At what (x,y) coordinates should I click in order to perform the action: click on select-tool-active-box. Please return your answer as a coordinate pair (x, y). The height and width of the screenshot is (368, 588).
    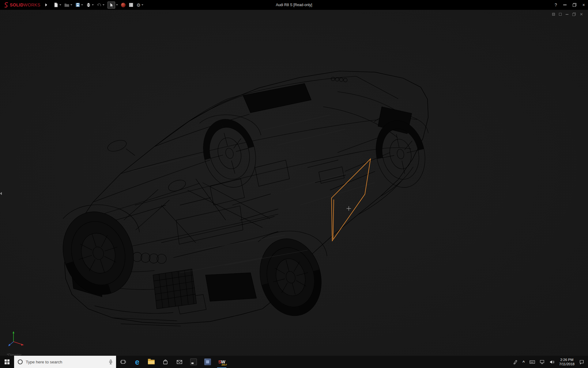
    Looking at the image, I should click on (111, 5).